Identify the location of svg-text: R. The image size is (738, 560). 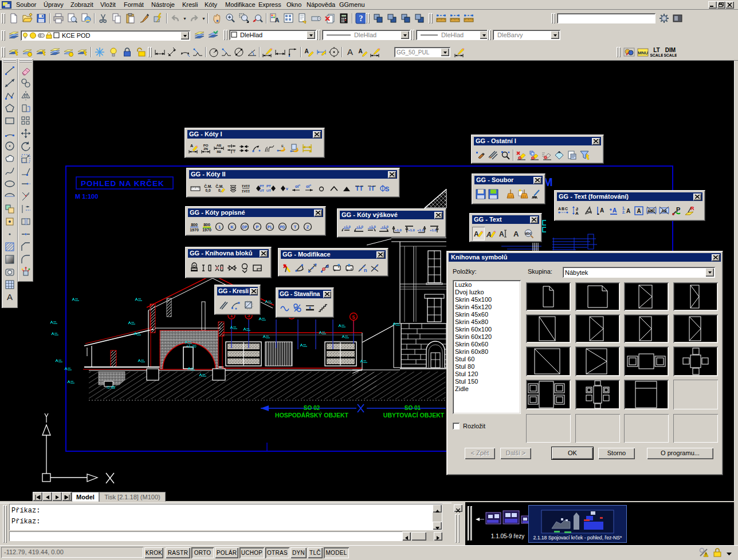
(692, 208).